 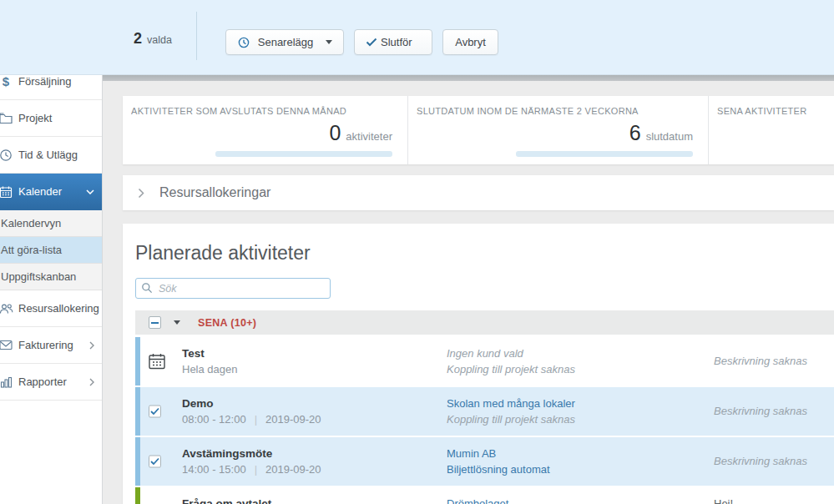 I want to click on description-cell: Hej!, so click(x=774, y=500).